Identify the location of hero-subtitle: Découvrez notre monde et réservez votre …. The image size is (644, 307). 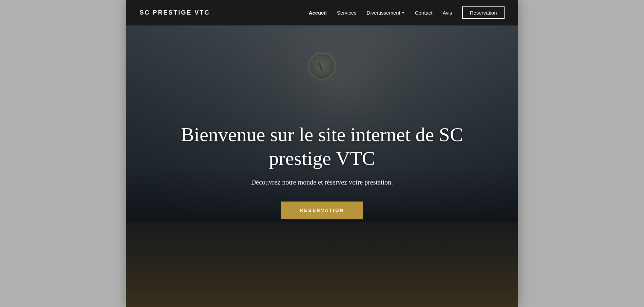
(322, 183).